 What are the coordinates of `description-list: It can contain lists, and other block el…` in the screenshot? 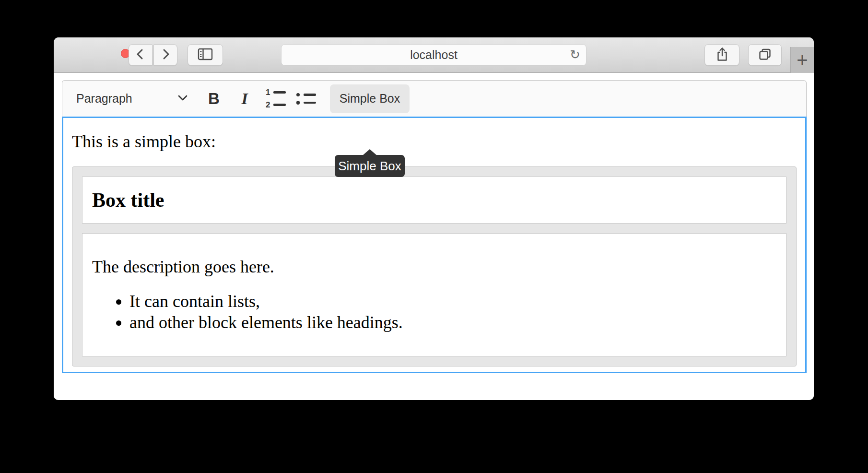 It's located at (434, 312).